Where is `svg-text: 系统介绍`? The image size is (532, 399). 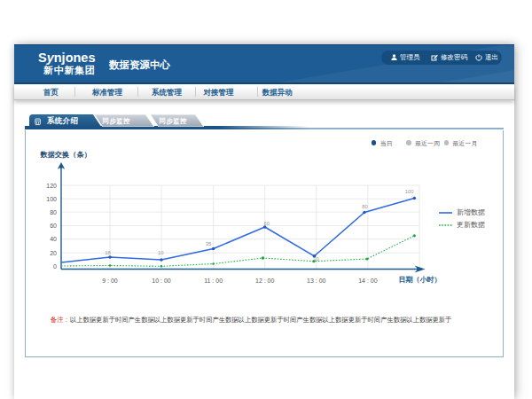 svg-text: 系统介绍 is located at coordinates (62, 121).